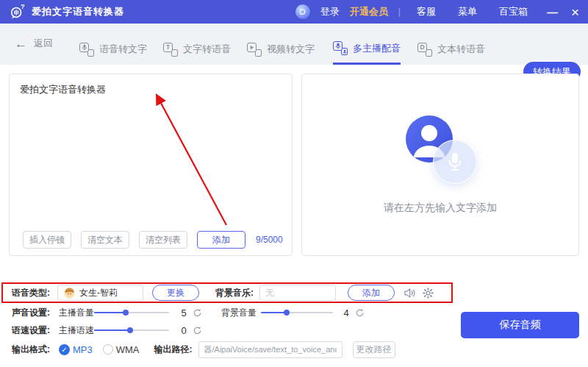 This screenshot has height=367, width=588. What do you see at coordinates (269, 240) in the screenshot?
I see `char-counter: 9/5000` at bounding box center [269, 240].